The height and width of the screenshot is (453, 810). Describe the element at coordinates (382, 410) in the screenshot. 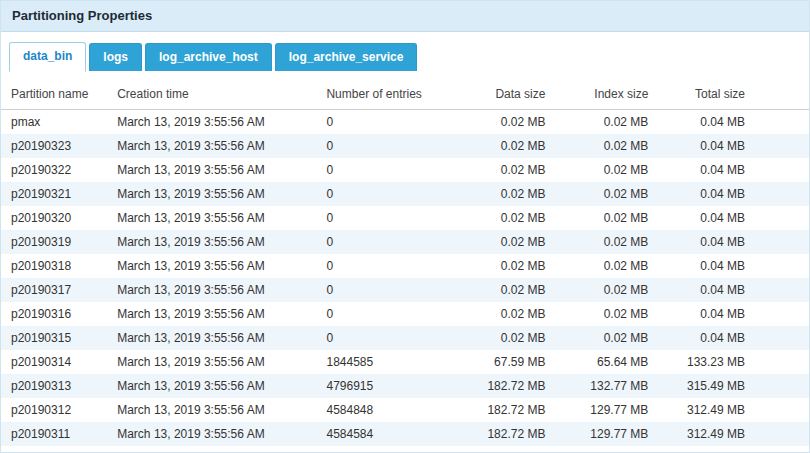

I see `table-cell: 4584848` at that location.